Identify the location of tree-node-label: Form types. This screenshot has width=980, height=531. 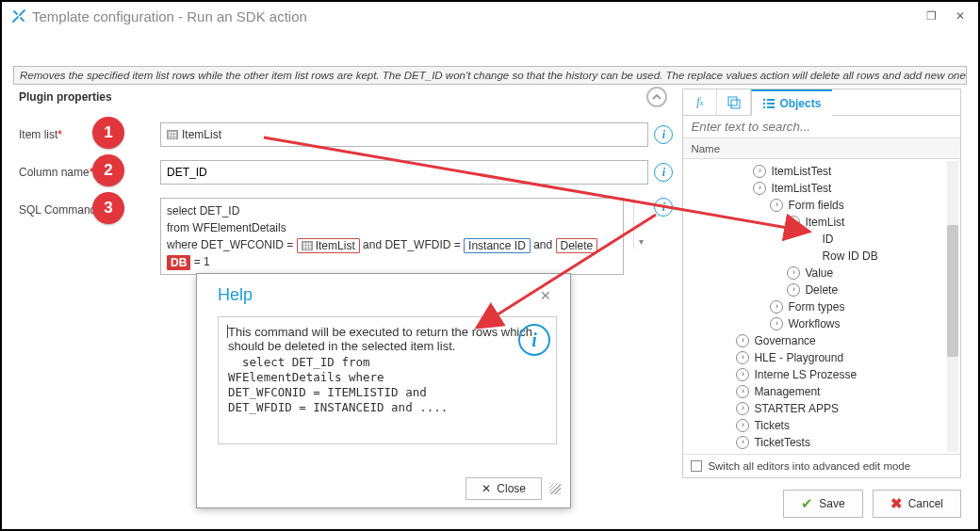
(816, 307).